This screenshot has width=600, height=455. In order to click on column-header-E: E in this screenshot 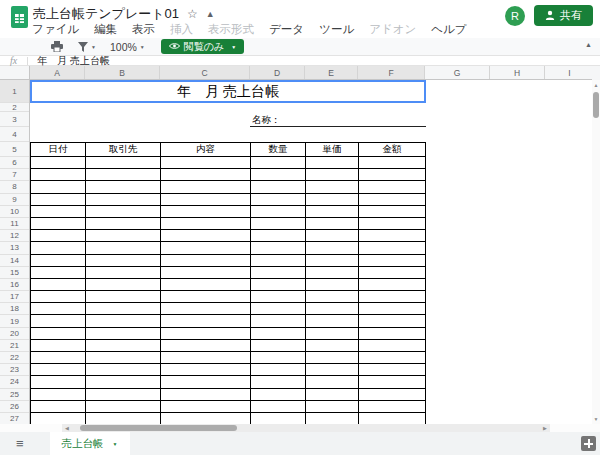, I will do `click(332, 72)`.